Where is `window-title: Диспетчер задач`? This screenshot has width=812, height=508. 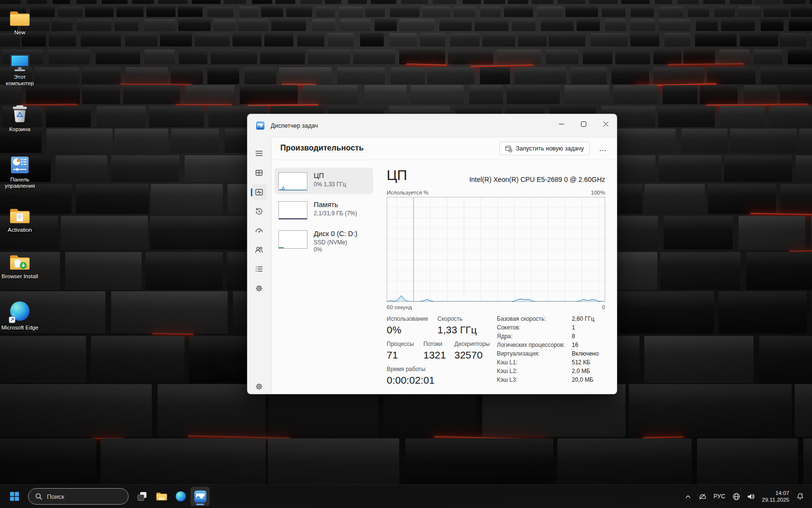
window-title: Диспетчер задач is located at coordinates (294, 126).